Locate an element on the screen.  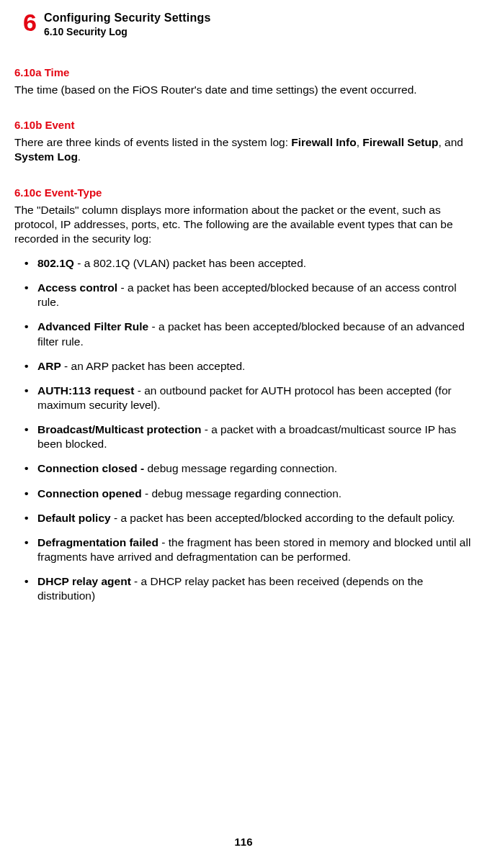
term: Default policy is located at coordinates (74, 518).